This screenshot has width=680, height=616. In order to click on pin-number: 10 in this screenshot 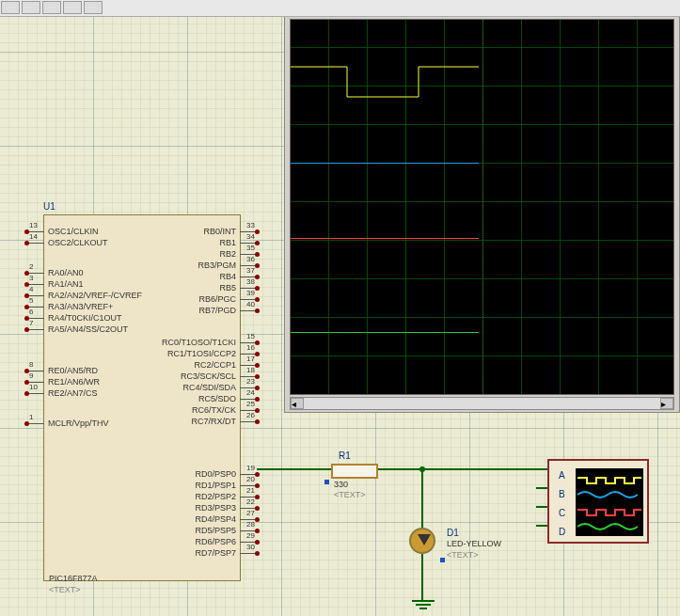, I will do `click(34, 387)`.